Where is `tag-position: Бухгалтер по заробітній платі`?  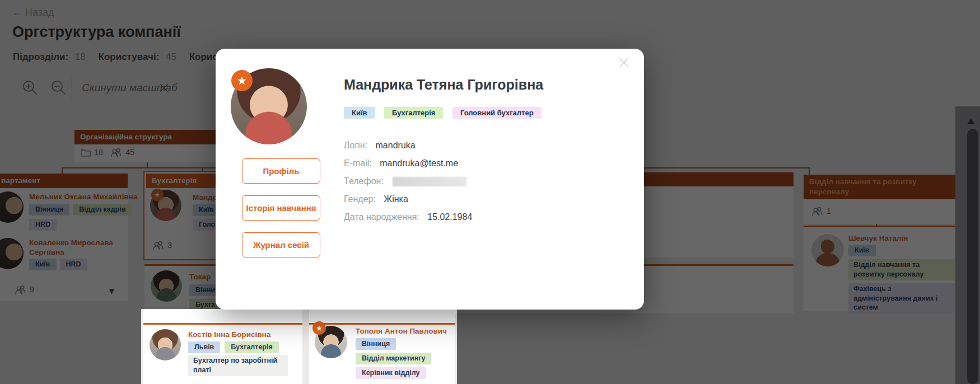 tag-position: Бухгалтер по заробітній платі is located at coordinates (238, 366).